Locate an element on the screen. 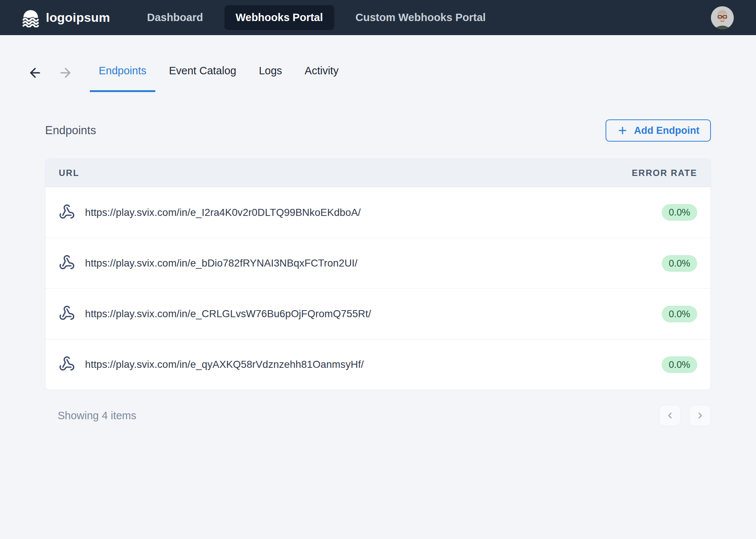 This screenshot has width=756, height=539. next-page-button is located at coordinates (700, 416).